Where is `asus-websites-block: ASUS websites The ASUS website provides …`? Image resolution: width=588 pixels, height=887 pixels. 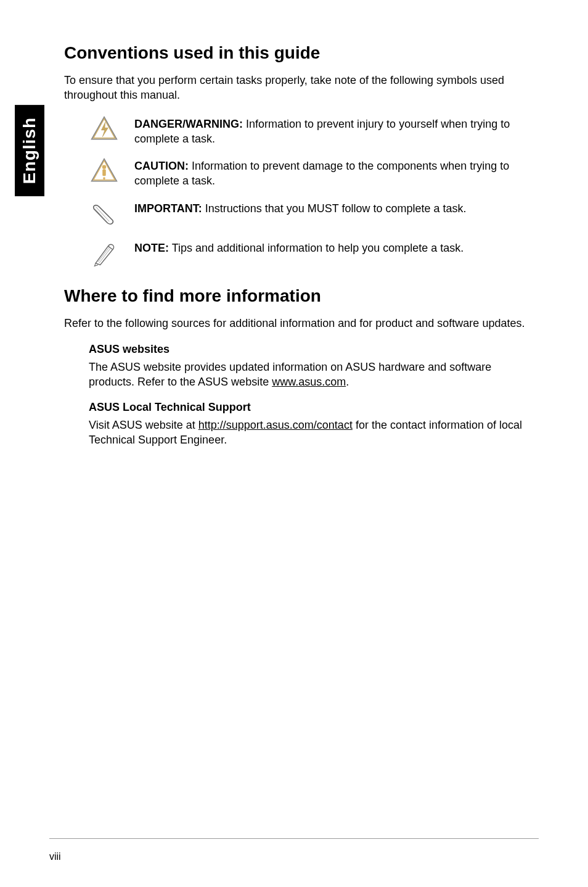 asus-websites-block: ASUS websites The ASUS website provides … is located at coordinates (301, 366).